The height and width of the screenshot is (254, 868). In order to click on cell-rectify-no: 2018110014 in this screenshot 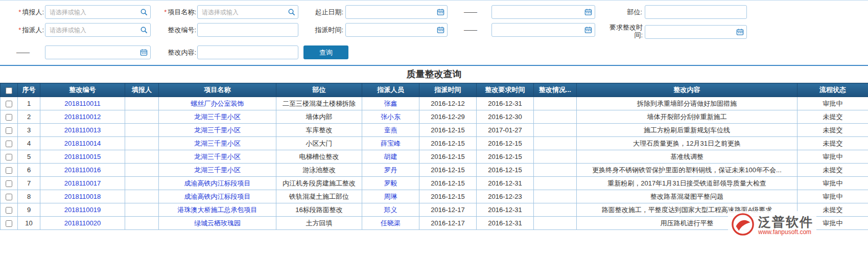, I will do `click(83, 144)`.